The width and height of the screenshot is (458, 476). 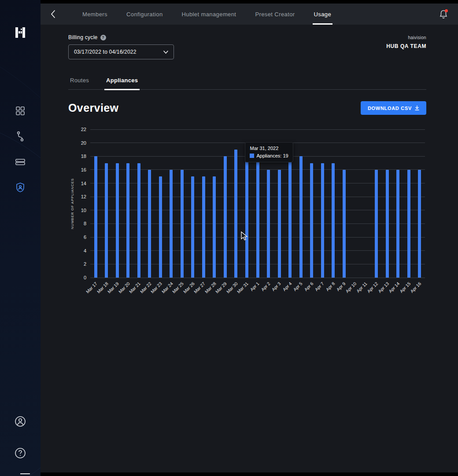 What do you see at coordinates (103, 38) in the screenshot?
I see `question-circle-icon: ?` at bounding box center [103, 38].